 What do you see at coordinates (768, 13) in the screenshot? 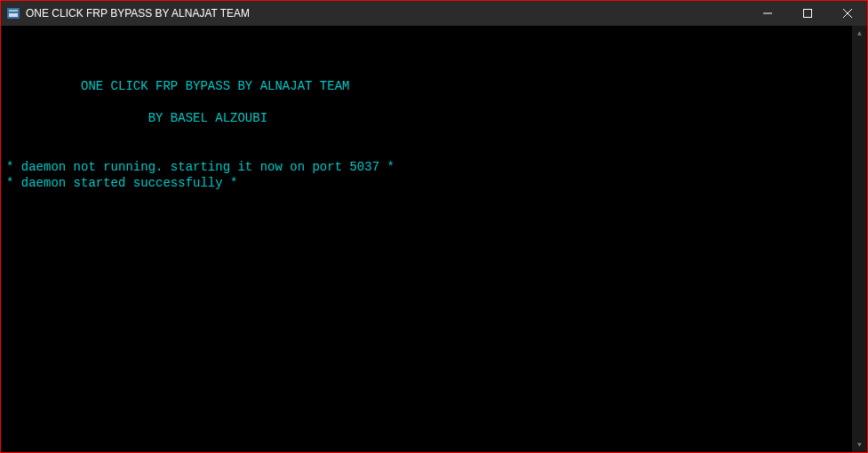
I see `minimize-icon` at bounding box center [768, 13].